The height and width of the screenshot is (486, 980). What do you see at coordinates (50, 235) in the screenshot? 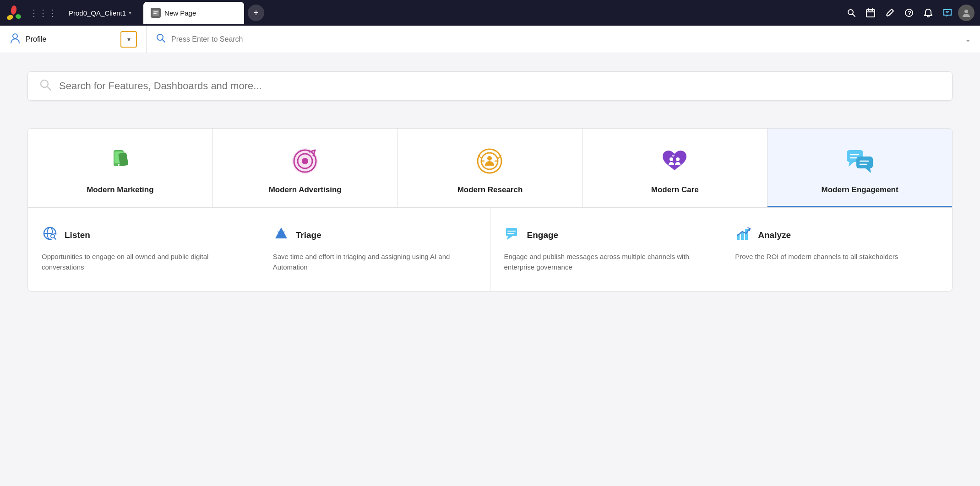
I see `listen-icon` at bounding box center [50, 235].